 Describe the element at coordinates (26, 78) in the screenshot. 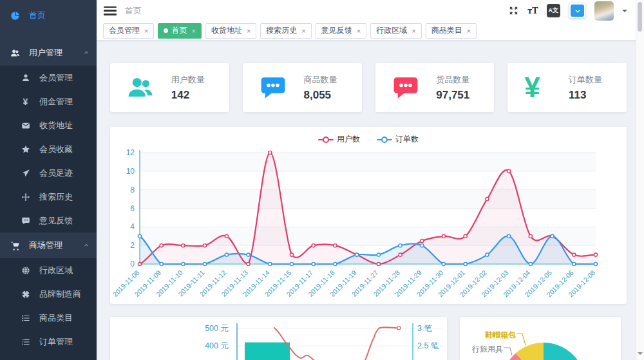

I see `user-icon` at that location.